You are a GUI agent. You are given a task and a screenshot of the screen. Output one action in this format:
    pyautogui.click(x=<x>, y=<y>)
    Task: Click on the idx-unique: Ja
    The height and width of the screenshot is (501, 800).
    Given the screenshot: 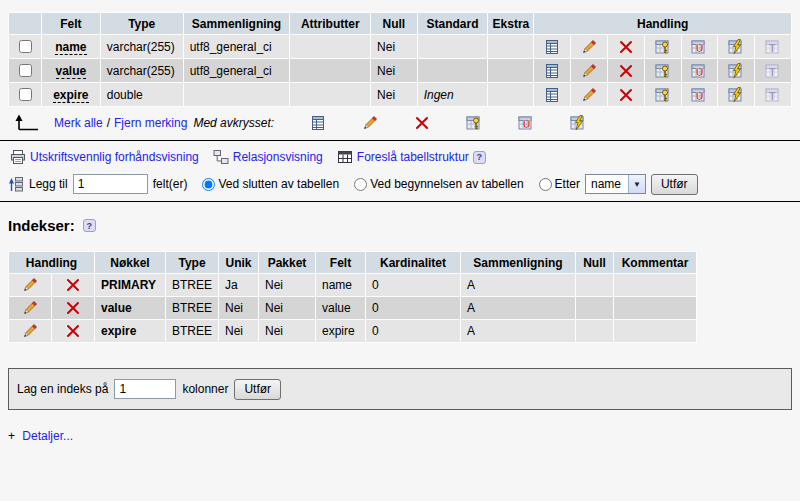 What is the action you would take?
    pyautogui.click(x=238, y=285)
    